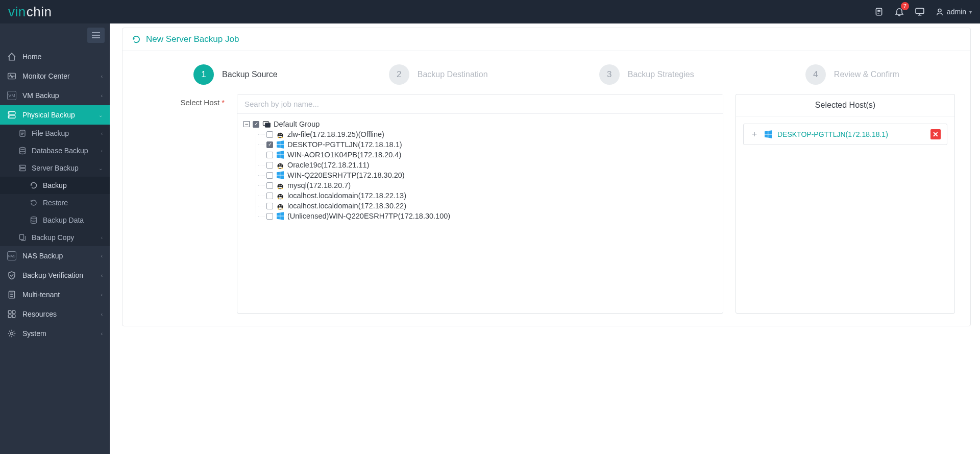 This screenshot has width=980, height=454. I want to click on nas-icon: NAS, so click(12, 256).